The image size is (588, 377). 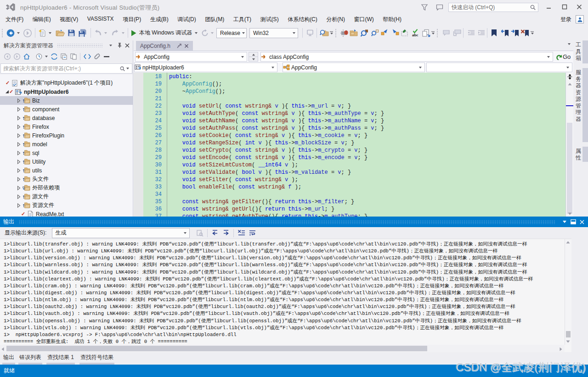 What do you see at coordinates (375, 33) in the screenshot?
I see `vax-find-symbol-button` at bounding box center [375, 33].